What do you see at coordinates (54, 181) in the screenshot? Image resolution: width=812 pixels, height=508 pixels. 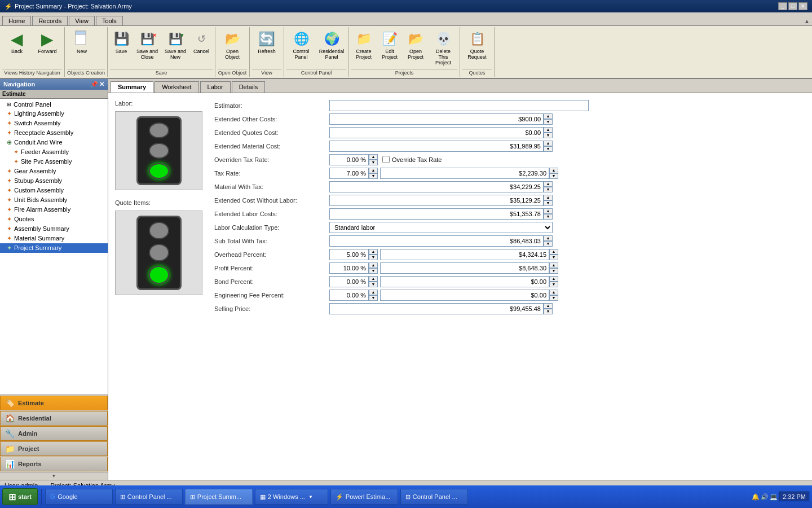 I see `nav-item-stubup: ✦ Stubup Assembly` at bounding box center [54, 181].